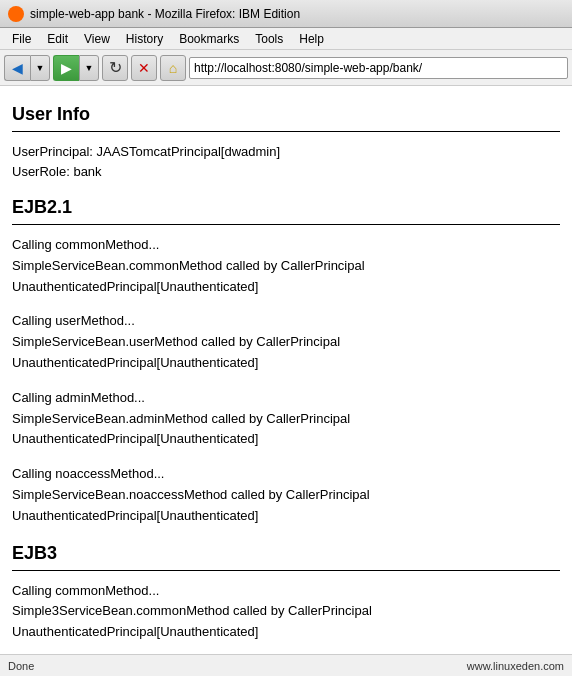 Image resolution: width=572 pixels, height=676 pixels. I want to click on ejb3-title: EJB3, so click(286, 554).